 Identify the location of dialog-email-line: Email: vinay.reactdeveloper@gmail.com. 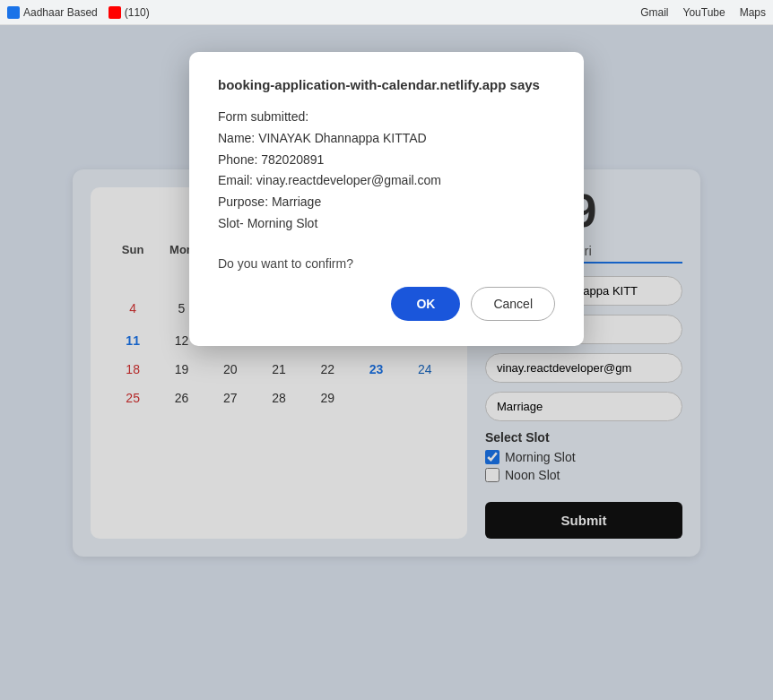
(386, 181).